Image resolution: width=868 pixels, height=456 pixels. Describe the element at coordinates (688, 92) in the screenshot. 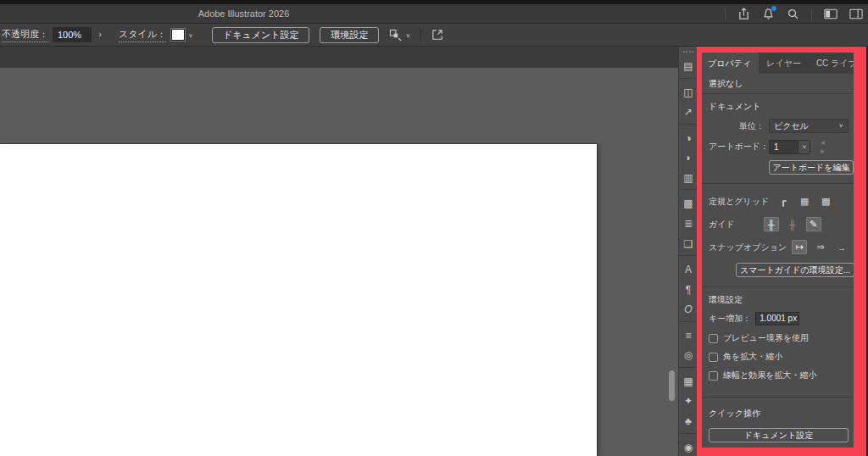

I see `artboards-panel-icon: ◫` at that location.